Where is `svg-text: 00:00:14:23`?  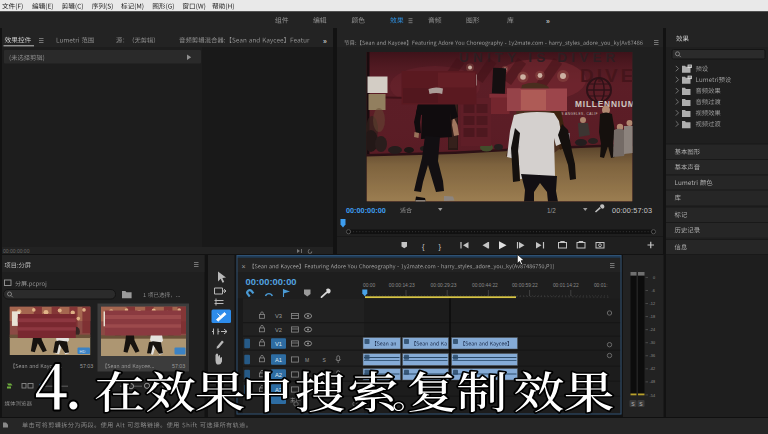
svg-text: 00:00:14:23 is located at coordinates (402, 286).